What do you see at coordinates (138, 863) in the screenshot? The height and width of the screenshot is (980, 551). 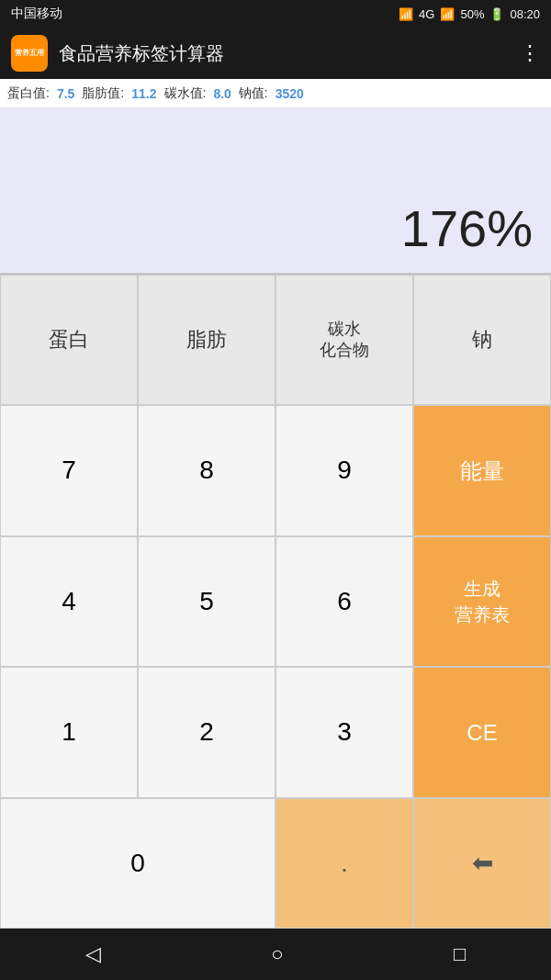 I see `button-0: 0` at bounding box center [138, 863].